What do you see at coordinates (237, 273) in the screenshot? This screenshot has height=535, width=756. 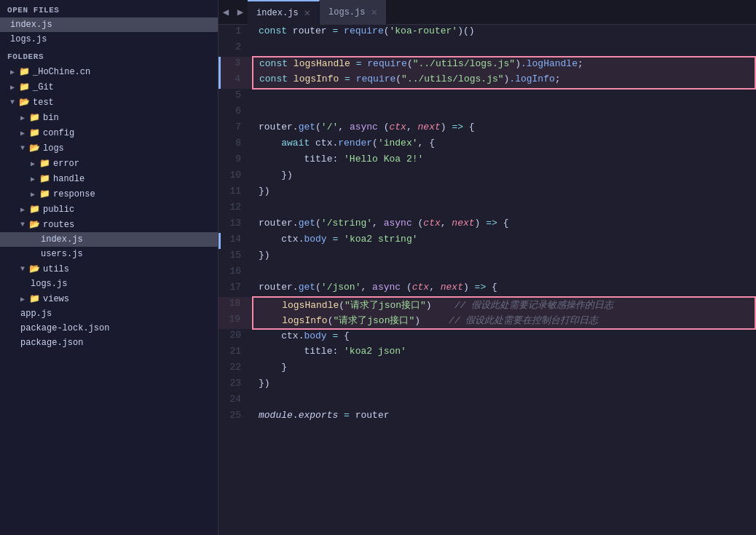 I see `line-num-16: 16` at bounding box center [237, 273].